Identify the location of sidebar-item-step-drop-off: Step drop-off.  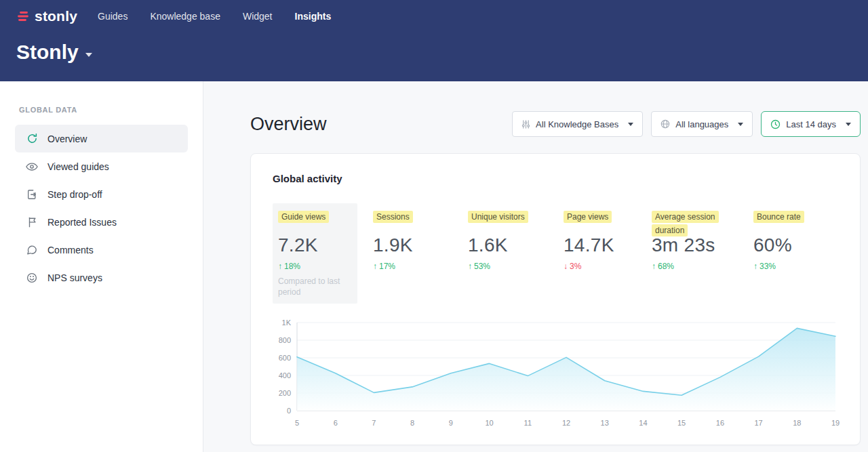
(102, 194).